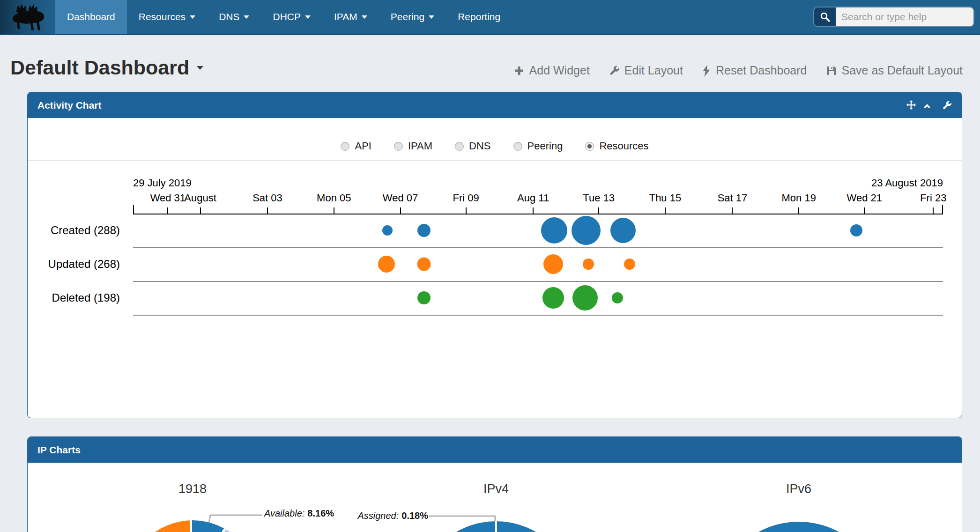  What do you see at coordinates (299, 513) in the screenshot?
I see `callout-available: Available:8.16%` at bounding box center [299, 513].